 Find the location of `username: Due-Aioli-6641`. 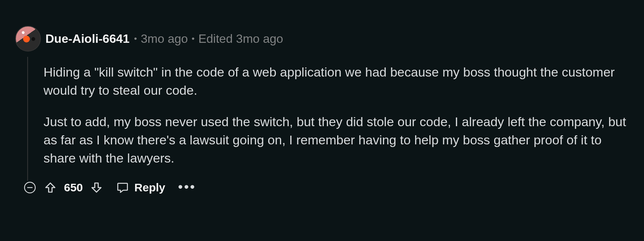

username: Due-Aioli-6641 is located at coordinates (87, 39).